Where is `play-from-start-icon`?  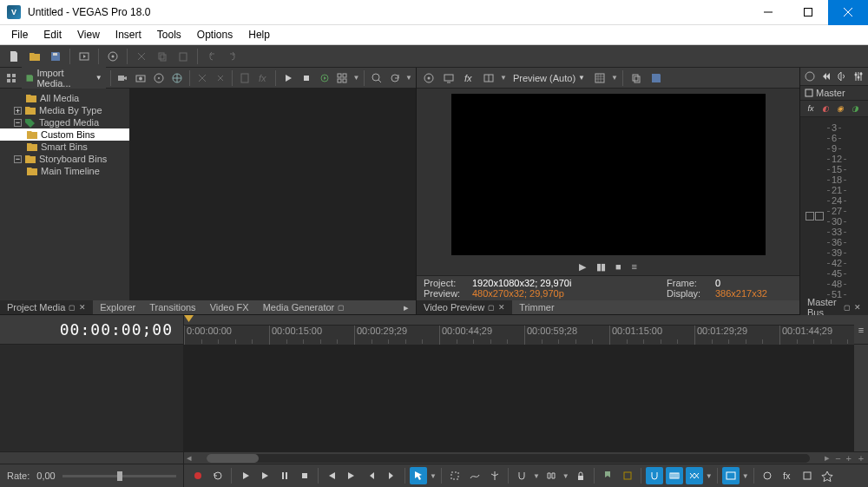
play-from-start-icon is located at coordinates (245, 476).